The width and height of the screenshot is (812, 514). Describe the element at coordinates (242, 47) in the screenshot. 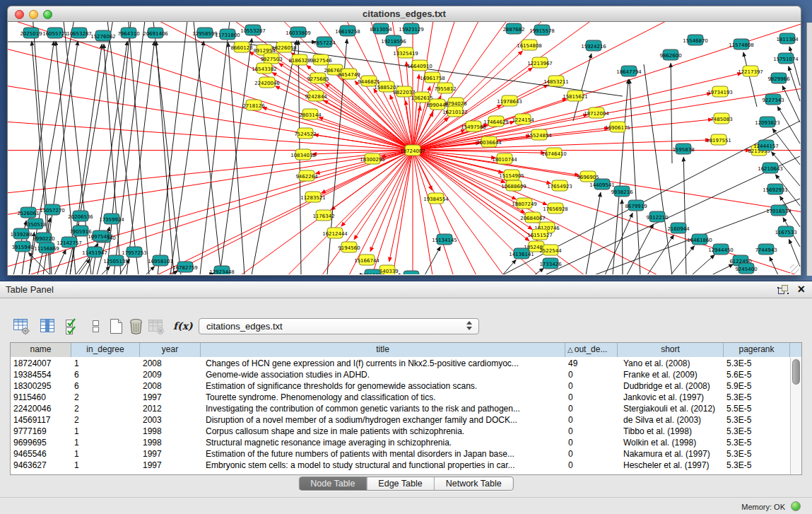

I see `graph-node: 8660123` at that location.